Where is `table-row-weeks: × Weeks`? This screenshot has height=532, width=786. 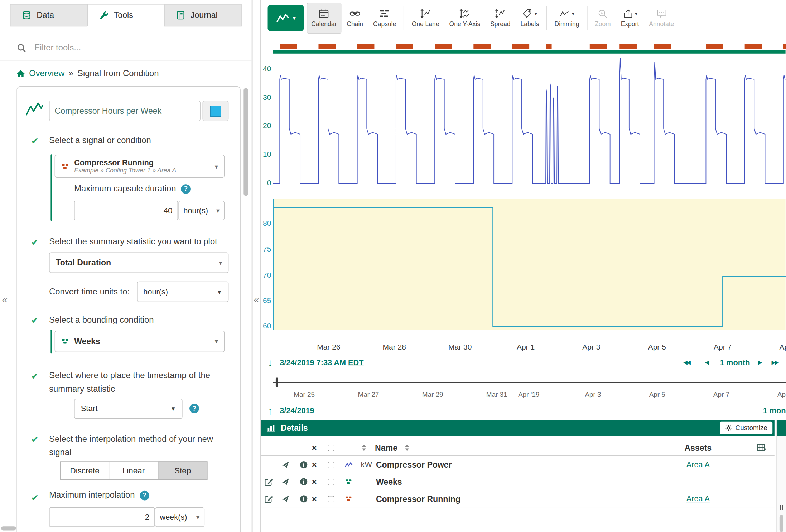
table-row-weeks: × Weeks is located at coordinates (518, 482).